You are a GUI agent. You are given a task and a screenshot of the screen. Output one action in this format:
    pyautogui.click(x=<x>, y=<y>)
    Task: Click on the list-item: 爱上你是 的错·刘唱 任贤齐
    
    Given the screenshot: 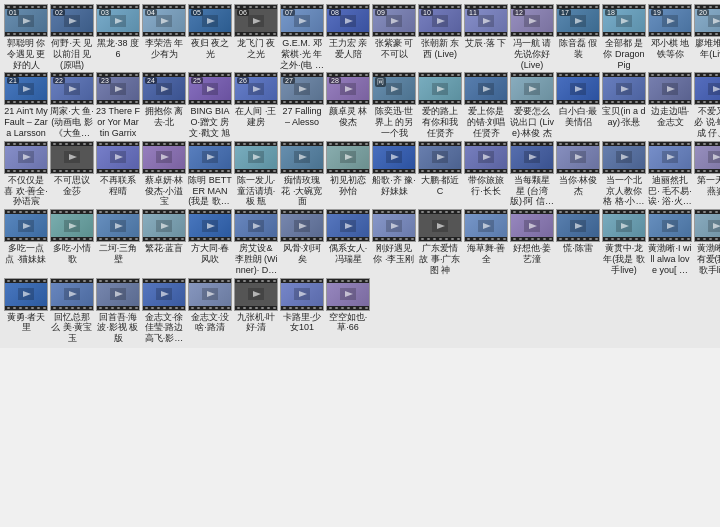 What is the action you would take?
    pyautogui.click(x=486, y=105)
    